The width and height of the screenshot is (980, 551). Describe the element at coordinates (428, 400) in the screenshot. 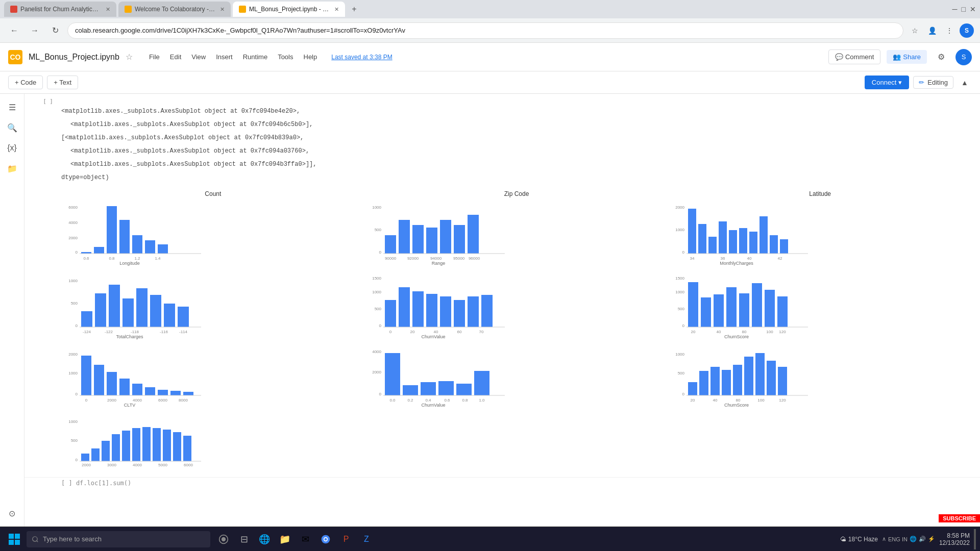

I see `svg-text: 0.4` at that location.